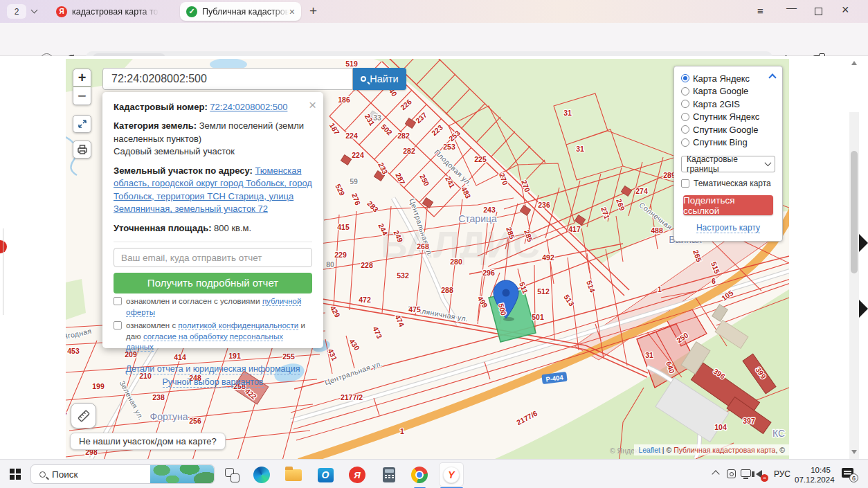  I want to click on cad-number-row: Кадастровый номер: 72:24:0208002:500, so click(213, 107).